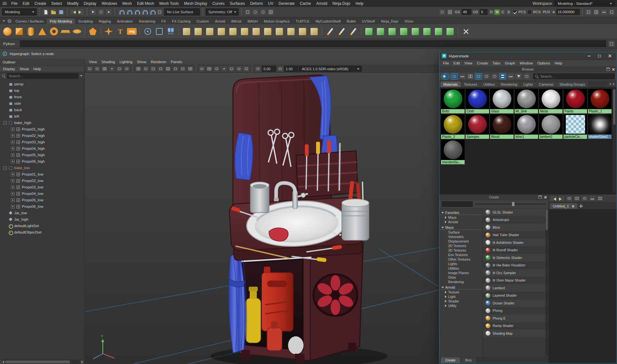 The image size is (617, 364). I want to click on menubar-item: Mesh Display, so click(196, 4).